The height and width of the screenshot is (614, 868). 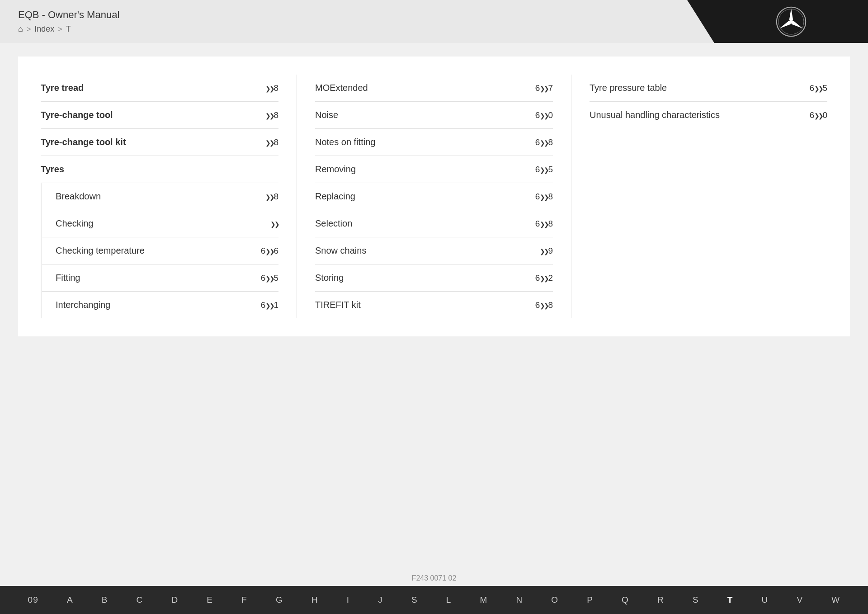 What do you see at coordinates (434, 22) in the screenshot?
I see `header: EQB - Owner's Manual ⌂ > Index > T` at bounding box center [434, 22].